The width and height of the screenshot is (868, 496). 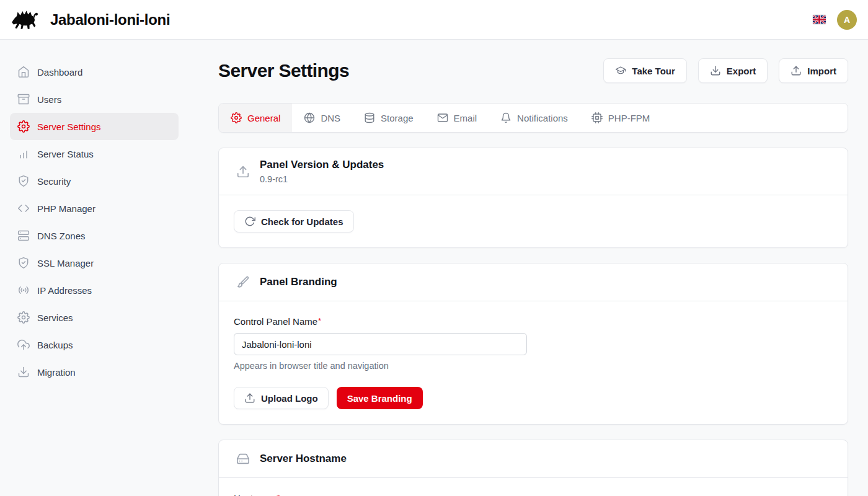 I want to click on card-title: Panel Version & Updates, so click(x=322, y=165).